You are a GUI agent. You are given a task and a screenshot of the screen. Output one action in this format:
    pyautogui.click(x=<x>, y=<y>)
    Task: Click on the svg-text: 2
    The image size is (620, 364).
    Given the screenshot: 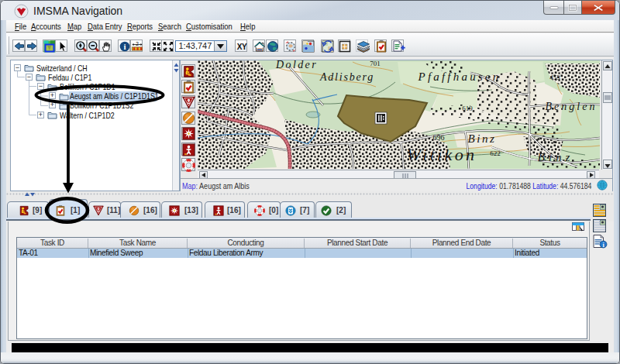 What is the action you would take?
    pyautogui.click(x=137, y=43)
    